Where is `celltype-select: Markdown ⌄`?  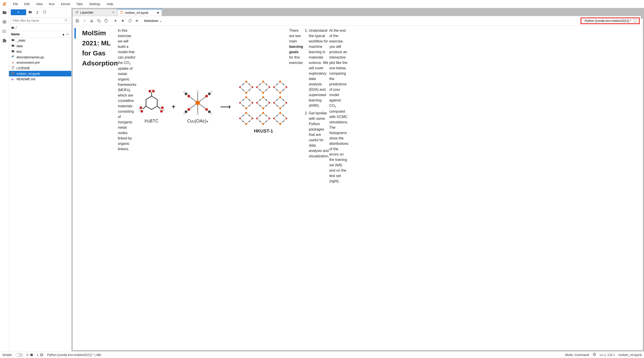 celltype-select: Markdown ⌄ is located at coordinates (153, 21).